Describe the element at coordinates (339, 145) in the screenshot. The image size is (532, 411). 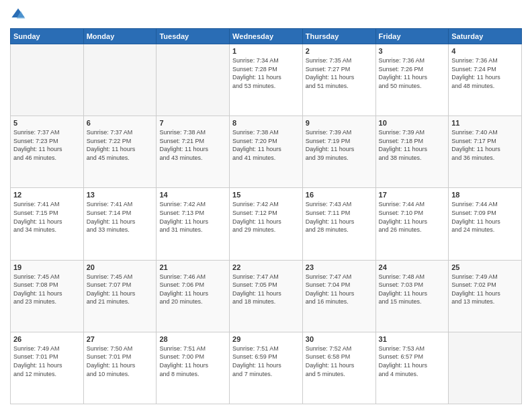
I see `day-info: Sunrise: 7:39 AM Sunset: 7:19 PM Dayligh…` at that location.